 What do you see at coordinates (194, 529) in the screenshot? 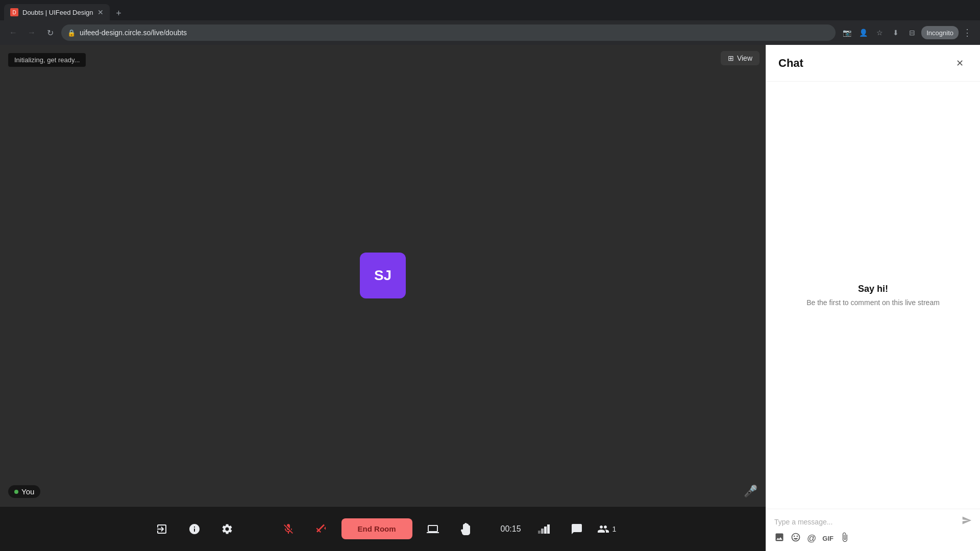
I see `info-button` at bounding box center [194, 529].